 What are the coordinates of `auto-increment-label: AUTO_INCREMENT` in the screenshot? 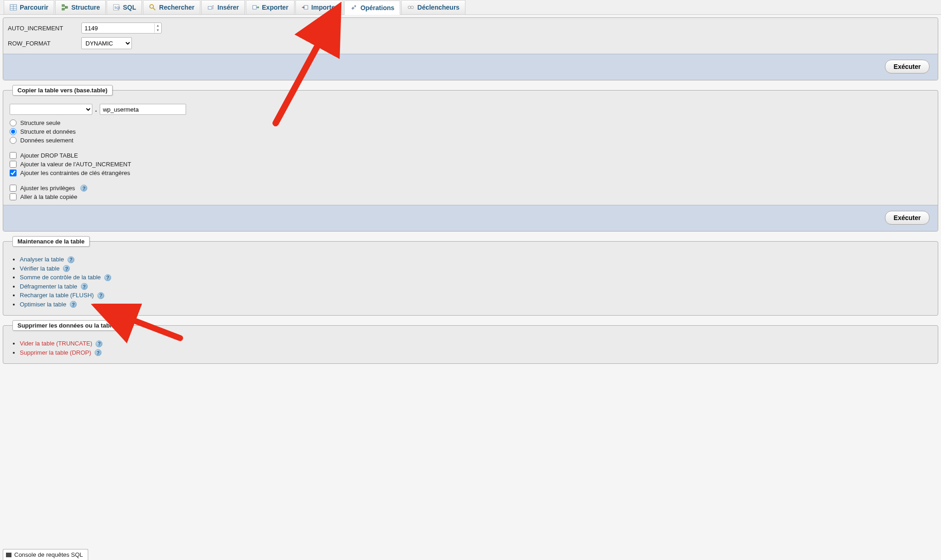 It's located at (45, 28).